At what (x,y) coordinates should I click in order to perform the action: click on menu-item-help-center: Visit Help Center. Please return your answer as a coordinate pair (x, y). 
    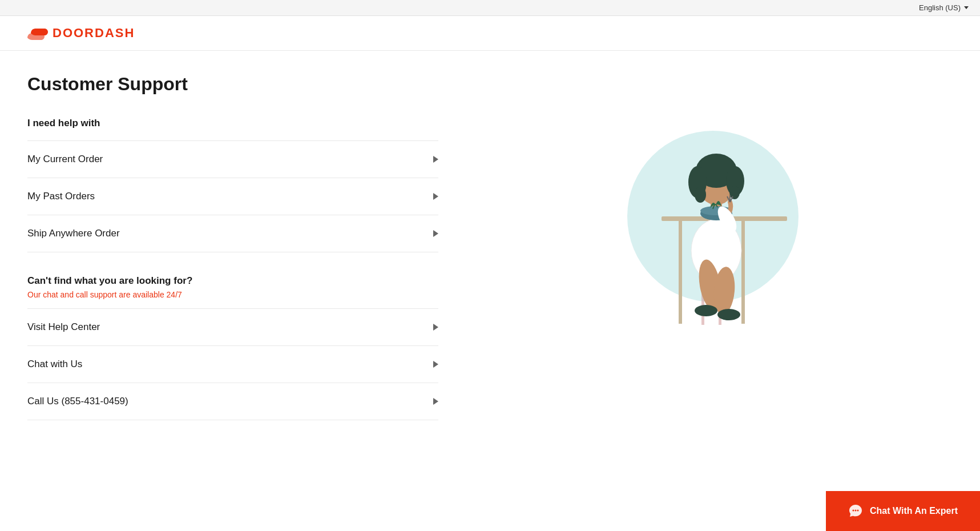
    Looking at the image, I should click on (233, 328).